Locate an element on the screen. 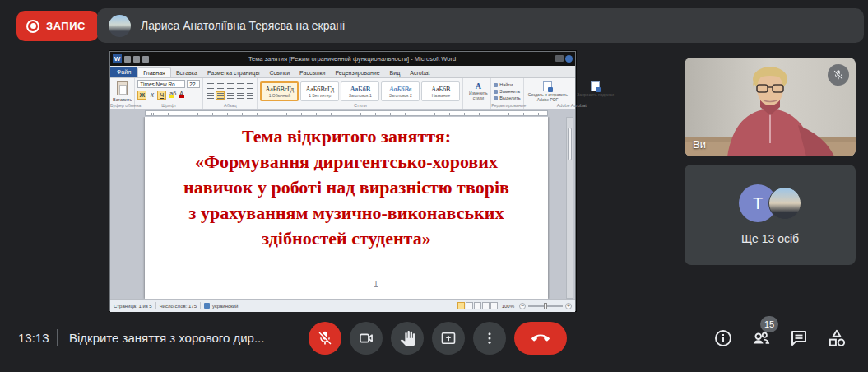 This screenshot has width=868, height=372. more-vert-icon is located at coordinates (490, 338).